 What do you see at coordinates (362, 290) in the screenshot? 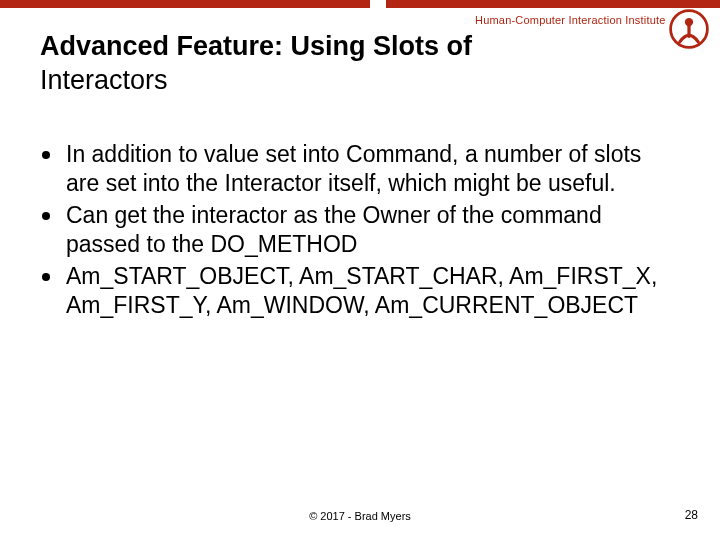
I see `bullet-text: Am_START_OBJECT, Am_START_CHAR, Am_FIRST…` at bounding box center [362, 290].